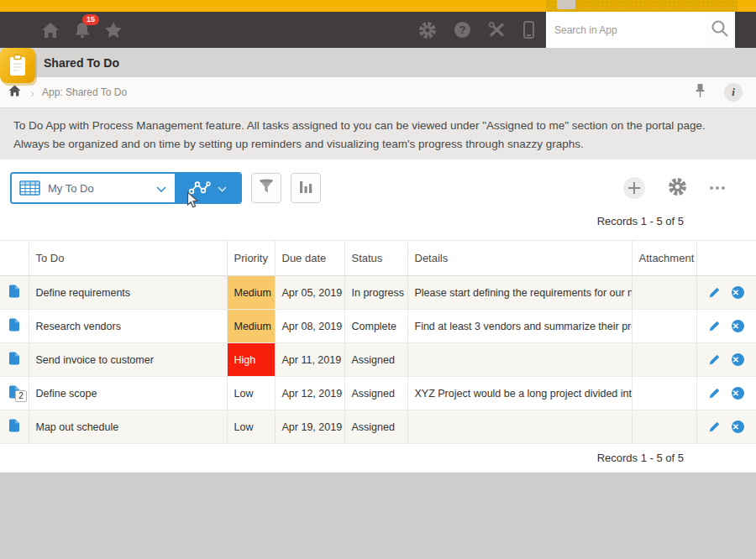 The width and height of the screenshot is (756, 559). Describe the element at coordinates (309, 259) in the screenshot. I see `header-due-date: Due date` at that location.